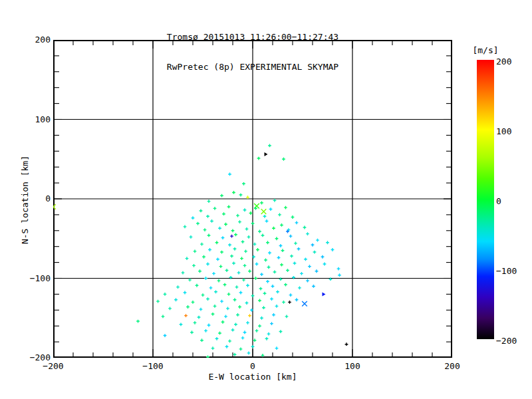 The width and height of the screenshot is (532, 399). Describe the element at coordinates (34, 278) in the screenshot. I see `y-tick-label: −100` at that location.